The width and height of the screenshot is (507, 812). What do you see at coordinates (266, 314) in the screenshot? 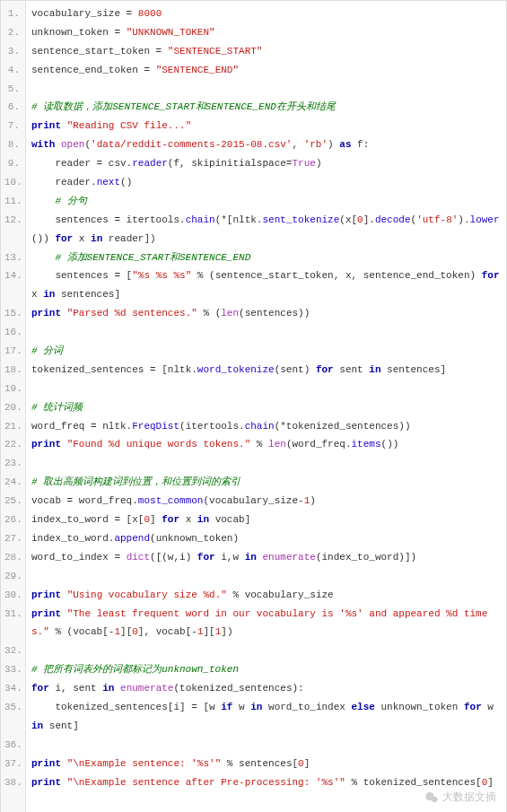
I see `code-line: print "Parsed %d sentences." % (len(sent…` at bounding box center [266, 314].